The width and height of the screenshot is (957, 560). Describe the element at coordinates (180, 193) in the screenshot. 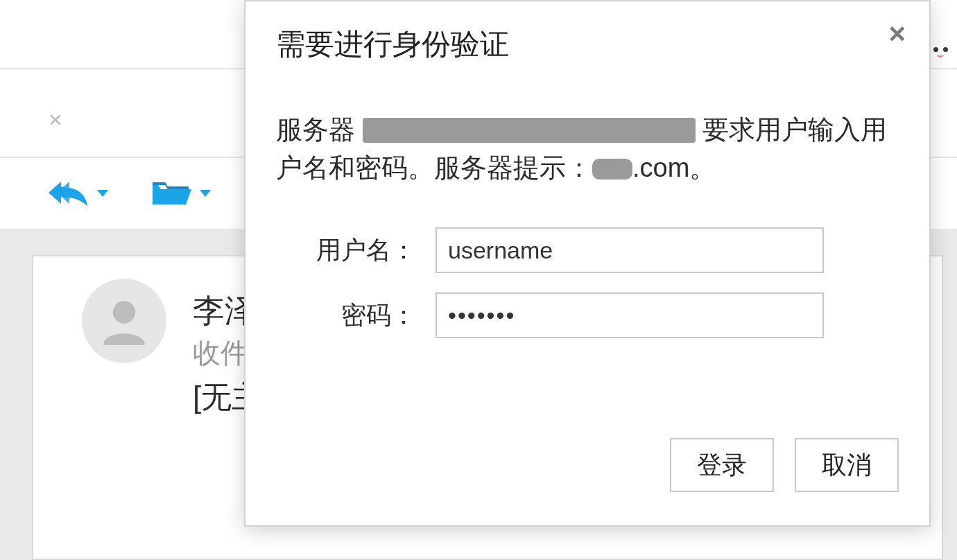

I see `move-to-folder-button` at that location.